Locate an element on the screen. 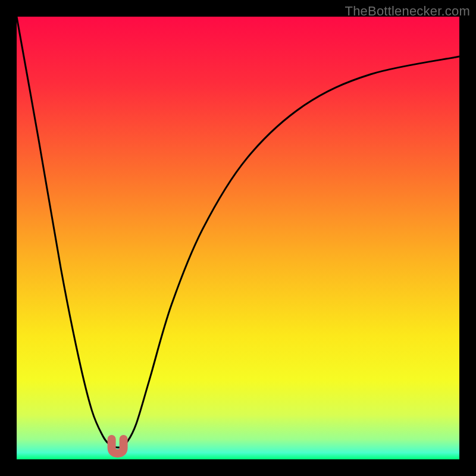 This screenshot has height=476, width=476. cusp-marker-icon is located at coordinates (118, 446).